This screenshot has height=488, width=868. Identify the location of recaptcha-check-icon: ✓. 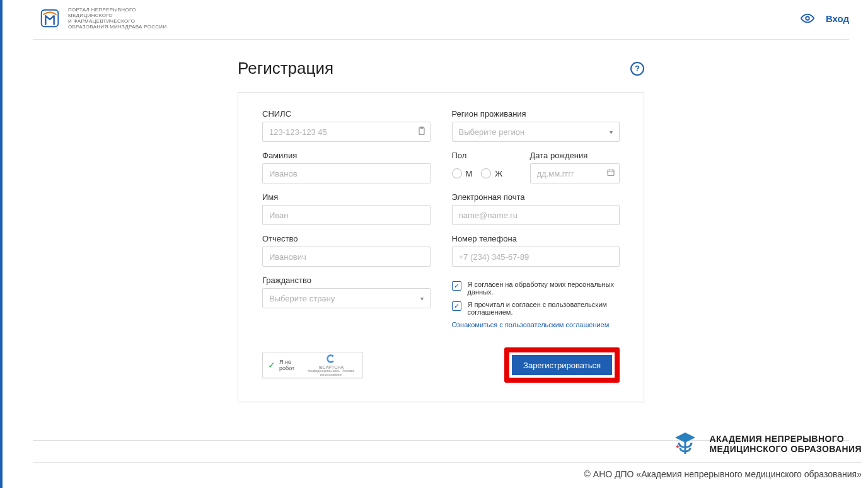
(272, 365).